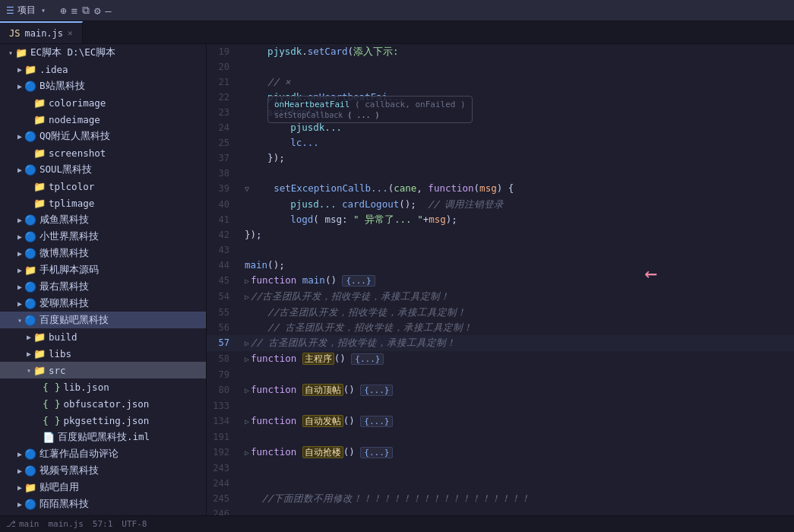 The width and height of the screenshot is (794, 532). What do you see at coordinates (103, 387) in the screenshot?
I see `tree-item-libjson: { } lib.json` at bounding box center [103, 387].